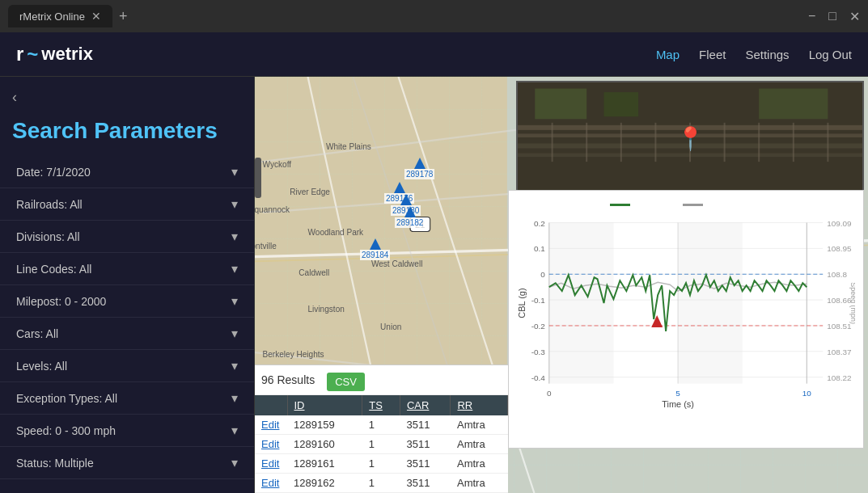  Describe the element at coordinates (479, 406) in the screenshot. I see `col-header-rr: RR` at that location.